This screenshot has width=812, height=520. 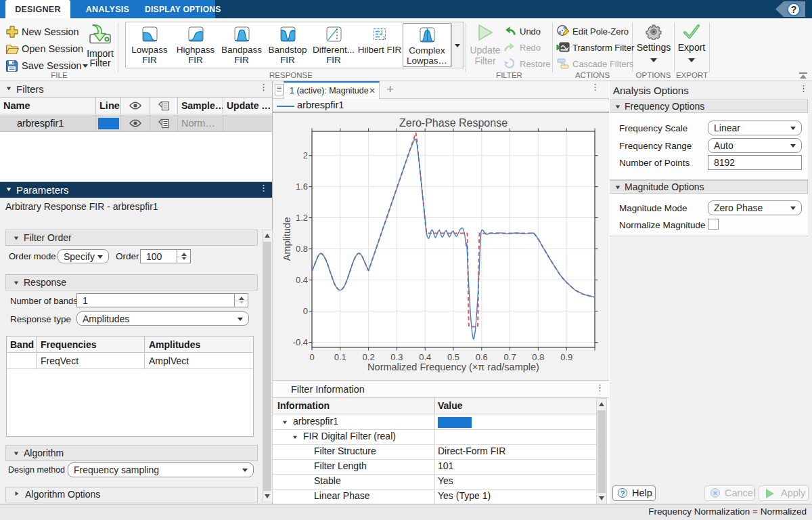 What do you see at coordinates (510, 358) in the screenshot?
I see `svg-text: 0.7` at bounding box center [510, 358].